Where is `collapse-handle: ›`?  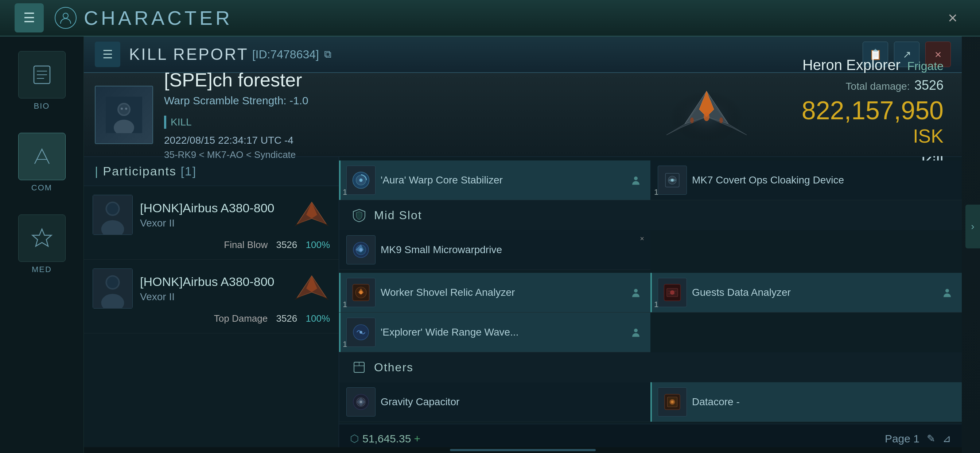
collapse-handle: › is located at coordinates (973, 226).